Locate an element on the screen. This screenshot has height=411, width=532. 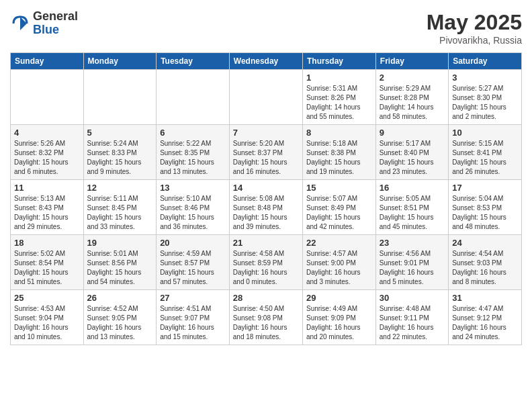
day-info: Sunrise: 4:51 AM Sunset: 9:07 PM Dayligh… is located at coordinates (193, 323).